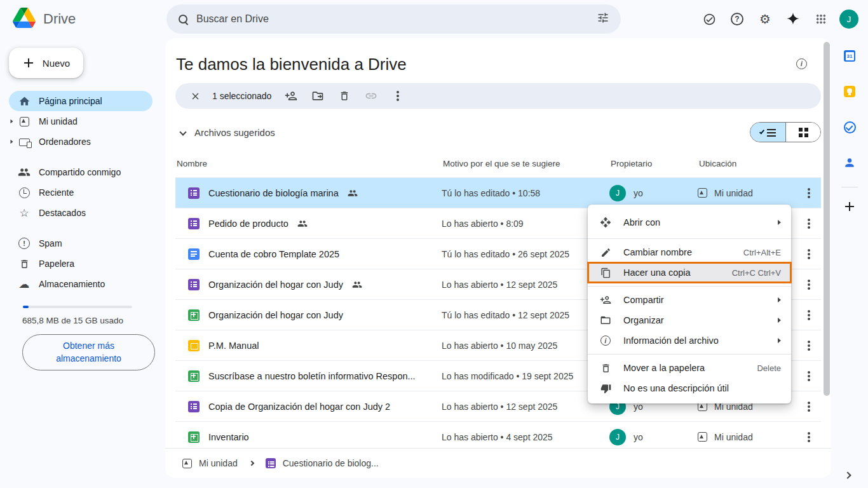 The height and width of the screenshot is (488, 868). What do you see at coordinates (24, 102) in the screenshot?
I see `home-icon` at bounding box center [24, 102].